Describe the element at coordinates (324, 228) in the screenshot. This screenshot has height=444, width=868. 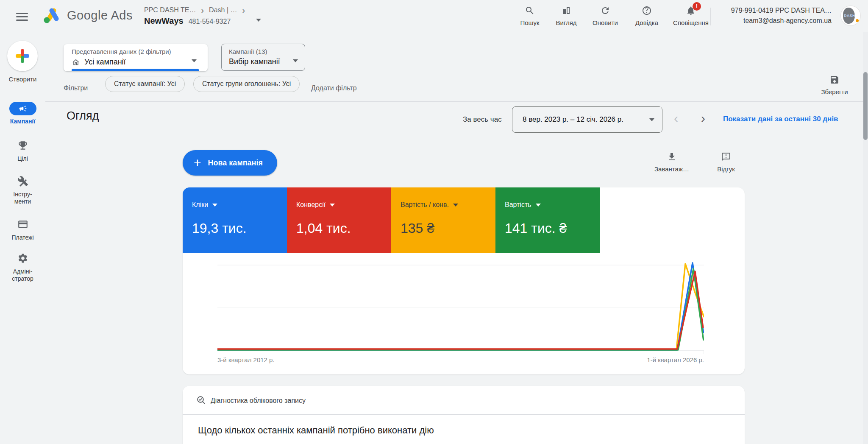
I see `metric-value: 1,04 тис.` at that location.